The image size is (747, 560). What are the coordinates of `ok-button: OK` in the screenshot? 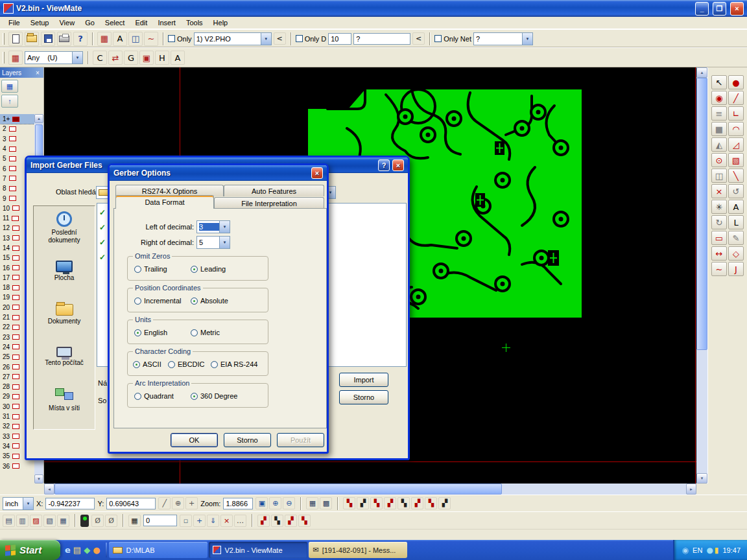 It's located at (195, 440).